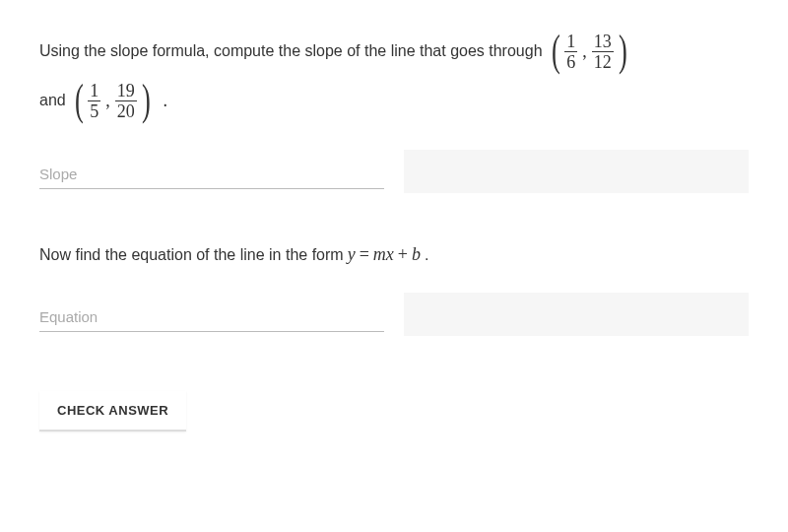  Describe the element at coordinates (126, 100) in the screenshot. I see `point2-y-fraction: 19 20` at that location.